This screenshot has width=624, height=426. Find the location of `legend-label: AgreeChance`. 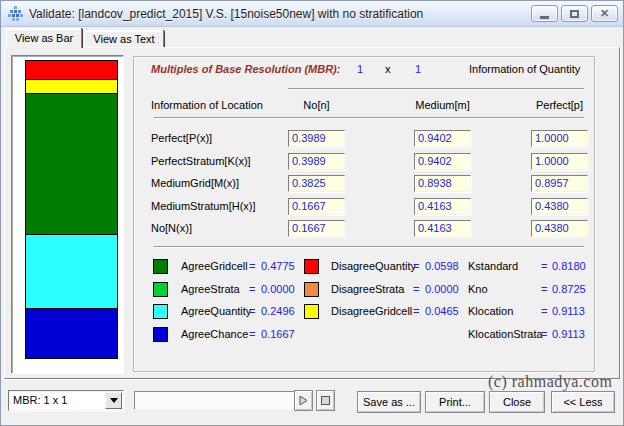

legend-label: AgreeChance is located at coordinates (214, 334).